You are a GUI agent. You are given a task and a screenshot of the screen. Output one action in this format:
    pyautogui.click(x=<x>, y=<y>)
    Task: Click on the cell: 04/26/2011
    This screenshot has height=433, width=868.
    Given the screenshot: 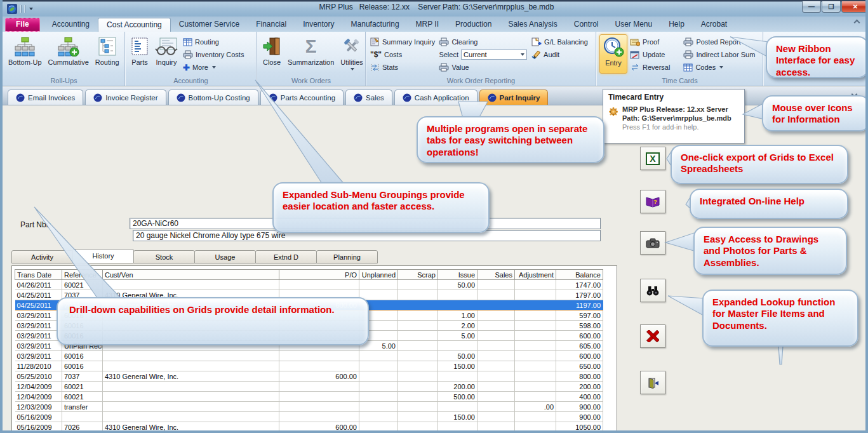 What is the action you would take?
    pyautogui.click(x=39, y=285)
    